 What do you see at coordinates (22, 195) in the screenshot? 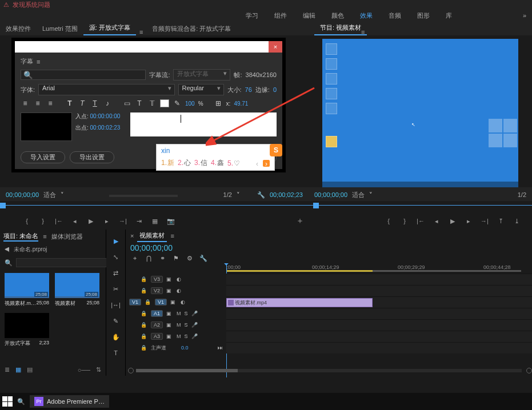
I see `src-left-timecode: 00;00;00;00` at bounding box center [22, 195].